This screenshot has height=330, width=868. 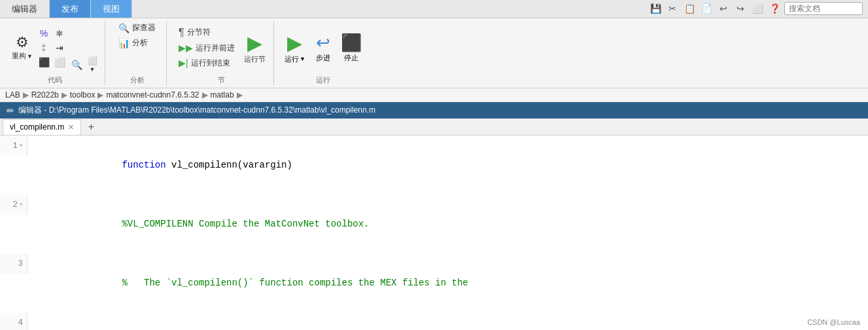 What do you see at coordinates (833, 322) in the screenshot?
I see `watermark: CSDN @Luscaa` at bounding box center [833, 322].